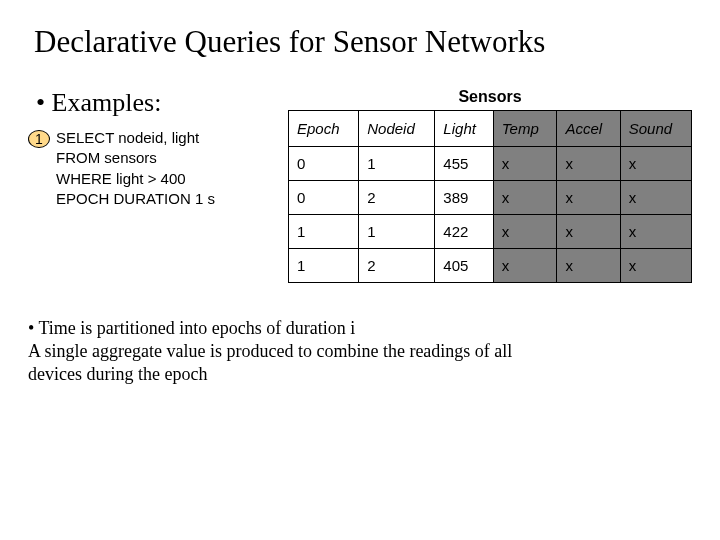 The height and width of the screenshot is (540, 720). Describe the element at coordinates (360, 352) in the screenshot. I see `footer-note: • Time is partitioned into epochs of dur…` at that location.